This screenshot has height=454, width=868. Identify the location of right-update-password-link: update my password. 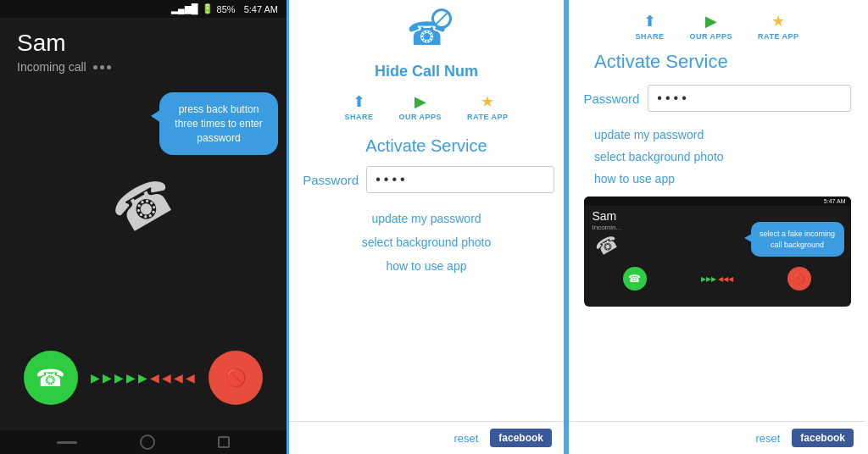
(636, 135).